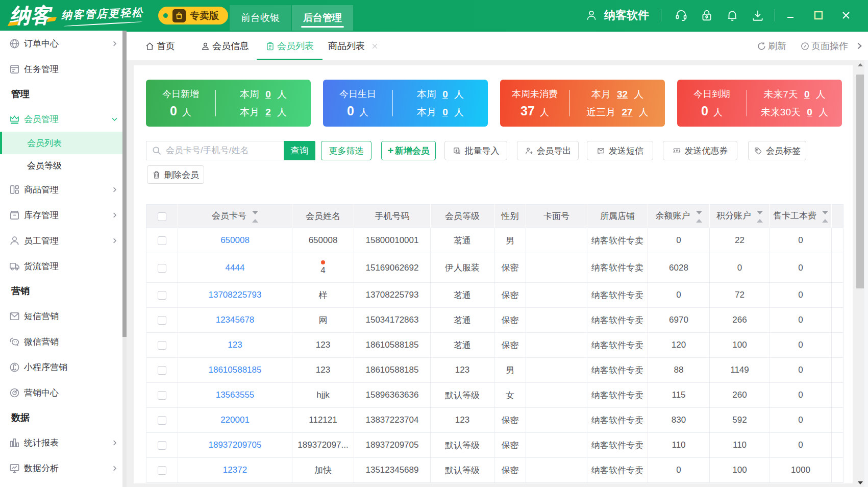 The image size is (868, 487). I want to click on column-header-cardfee: 售卡工本费, so click(801, 216).